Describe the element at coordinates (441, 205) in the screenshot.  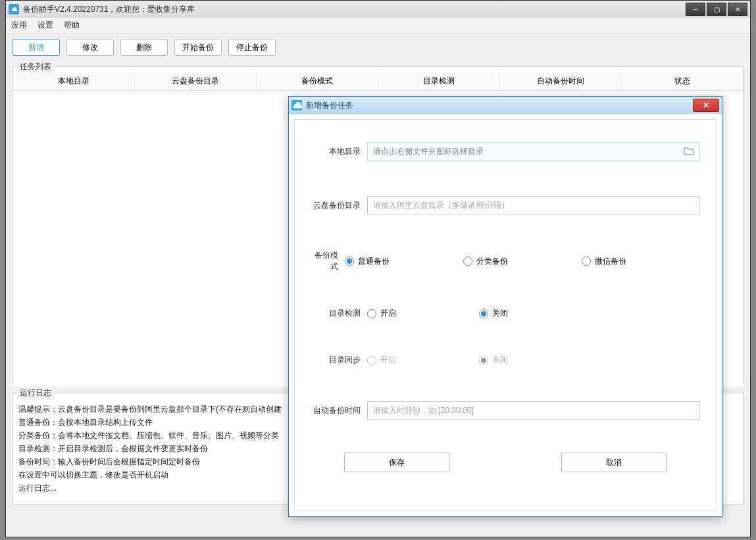
I see `cloud-dir-placeholder: 请输入阿里云盘目录（多级请用\分隔）` at that location.